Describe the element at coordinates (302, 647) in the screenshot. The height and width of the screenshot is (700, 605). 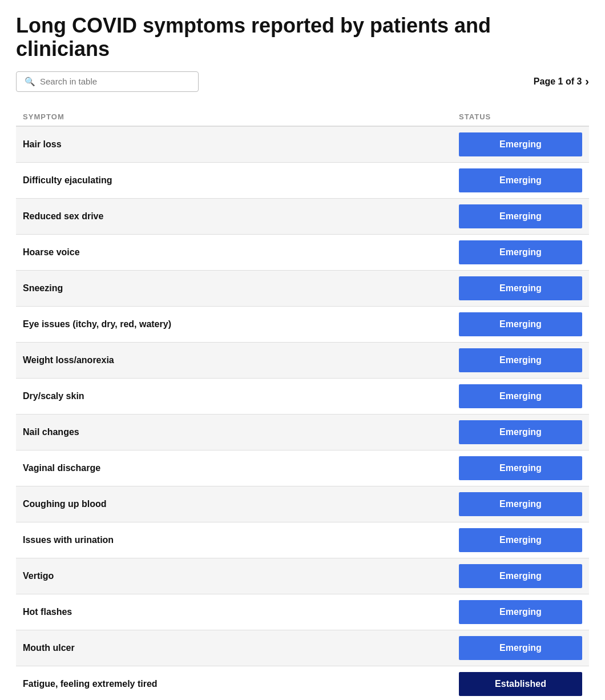
I see `table-row: Mouth ulcerEmerging` at that location.